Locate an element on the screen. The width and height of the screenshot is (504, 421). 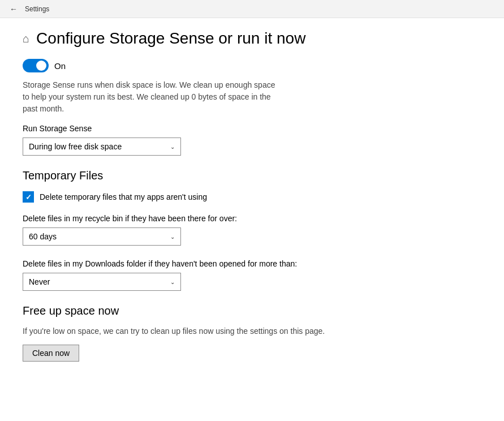
page-title-row: ⌂ Configure Storage Sense or run it now is located at coordinates (252, 38).